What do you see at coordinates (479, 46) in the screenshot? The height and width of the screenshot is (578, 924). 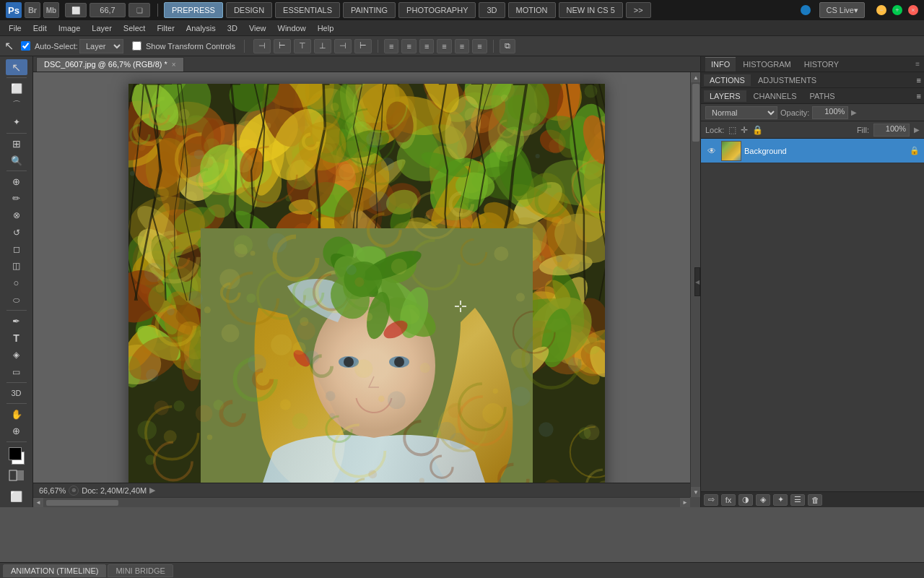 I see `distribute-right: ≡` at bounding box center [479, 46].